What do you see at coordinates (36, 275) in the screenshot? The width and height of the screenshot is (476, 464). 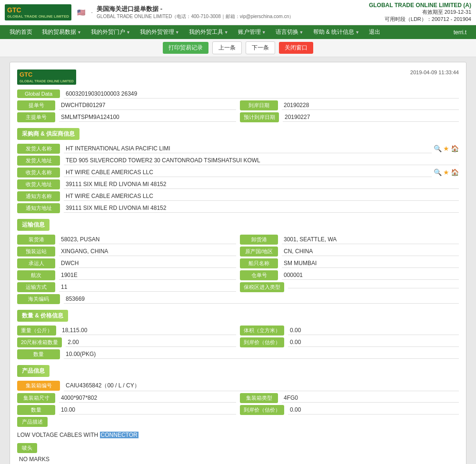 I see `voyage-label: 航次` at bounding box center [36, 275].